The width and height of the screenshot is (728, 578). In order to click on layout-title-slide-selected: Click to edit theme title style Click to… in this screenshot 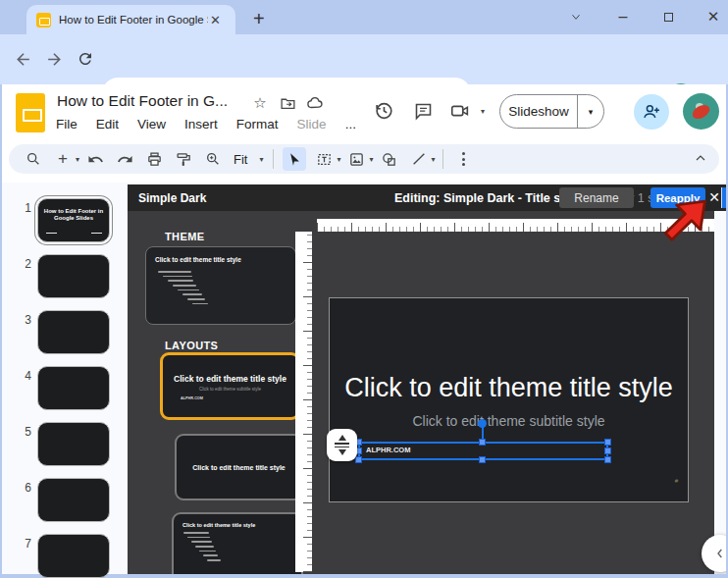, I will do `click(230, 387)`.